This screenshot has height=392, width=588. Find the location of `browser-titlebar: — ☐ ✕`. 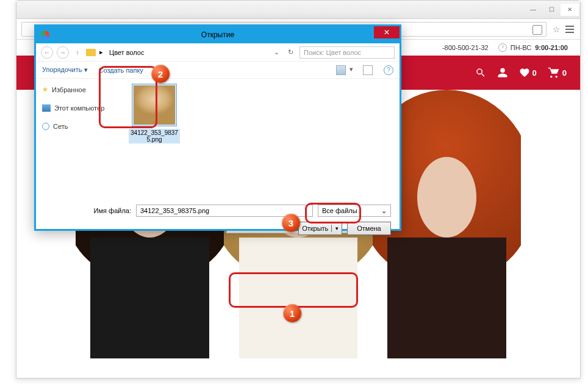

browser-titlebar: — ☐ ✕ is located at coordinates (298, 10).